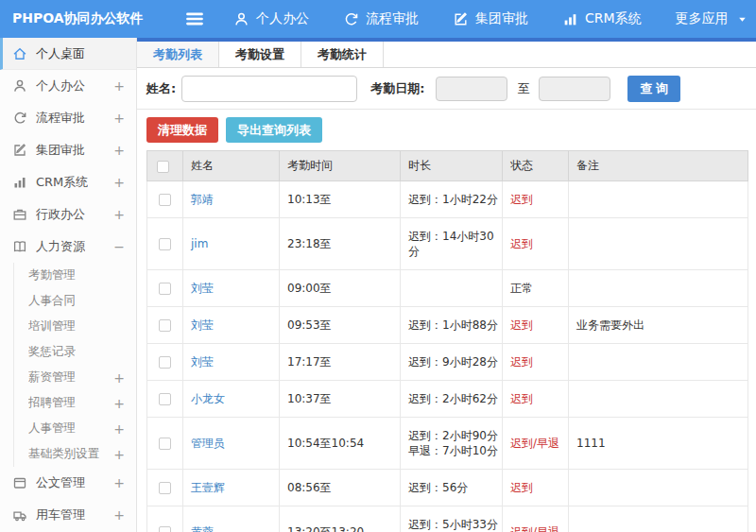  What do you see at coordinates (659, 289) in the screenshot?
I see `remark-cell` at bounding box center [659, 289].